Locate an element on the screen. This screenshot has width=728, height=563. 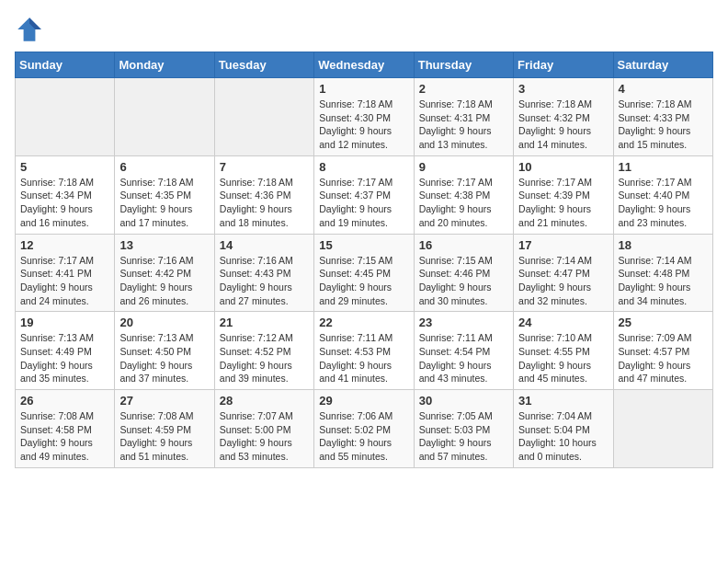
day-info: Sunrise: 7:15 AM Sunset: 4:45 PM Dayligh… is located at coordinates (364, 282).